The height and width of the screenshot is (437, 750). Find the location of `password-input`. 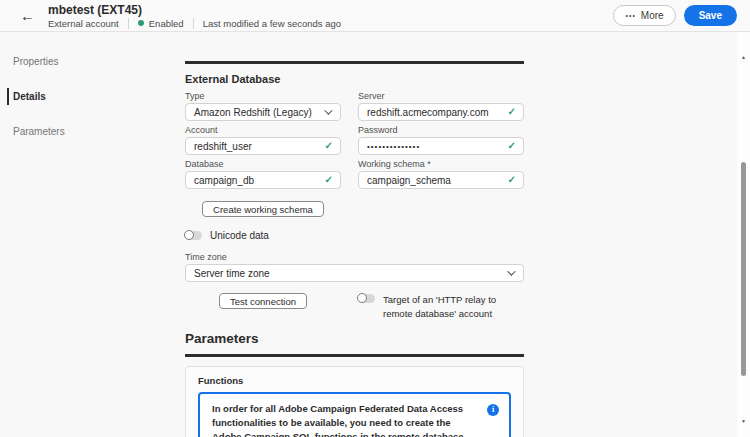

password-input is located at coordinates (441, 146).